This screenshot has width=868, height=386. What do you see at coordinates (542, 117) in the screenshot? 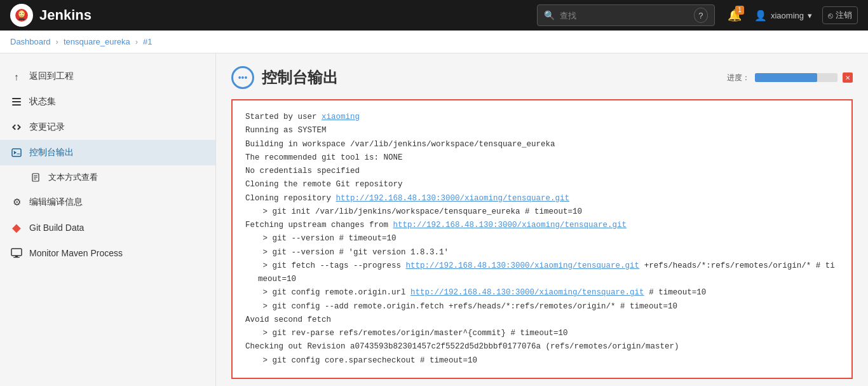
I see `console-line: Started by user xiaoming` at bounding box center [542, 117].